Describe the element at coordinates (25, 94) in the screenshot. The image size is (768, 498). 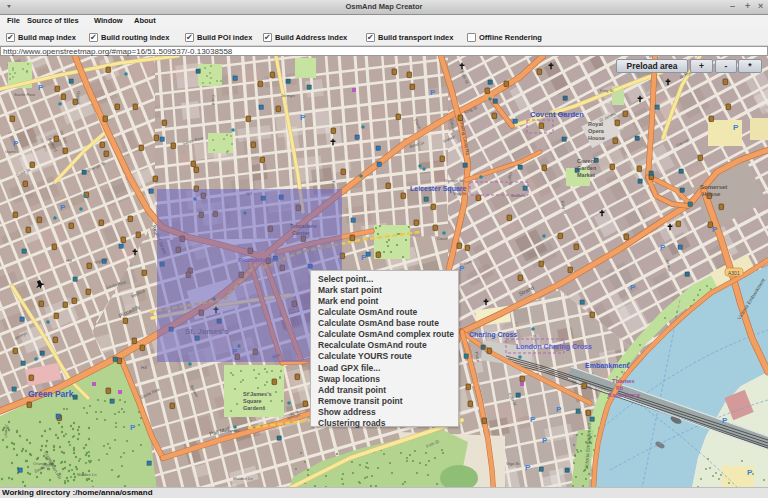
I see `svg-text: Savile Row` at that location.